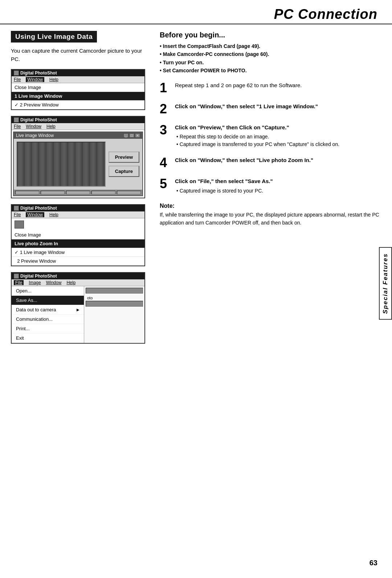 This screenshot has height=578, width=392. I want to click on step-1-number: 1, so click(165, 88).